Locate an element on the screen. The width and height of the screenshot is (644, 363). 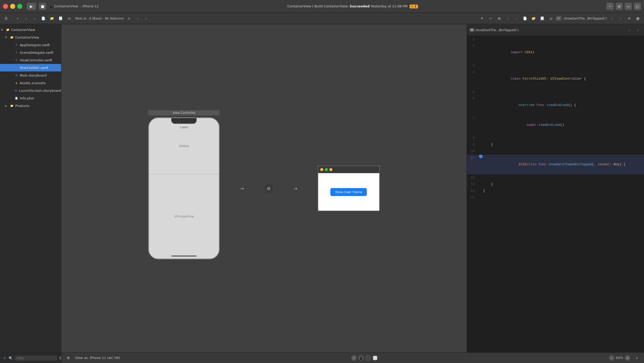
zoom-plus-btn: + is located at coordinates (628, 358).